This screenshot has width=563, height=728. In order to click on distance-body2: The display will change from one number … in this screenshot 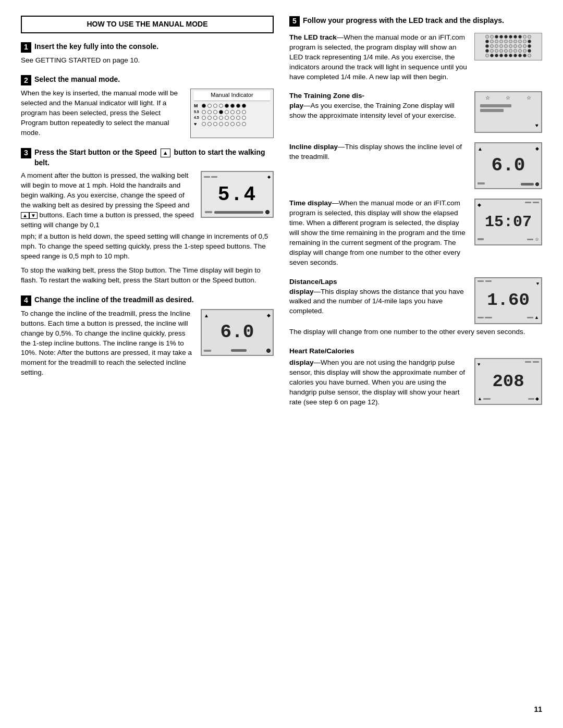, I will do `click(416, 332)`.